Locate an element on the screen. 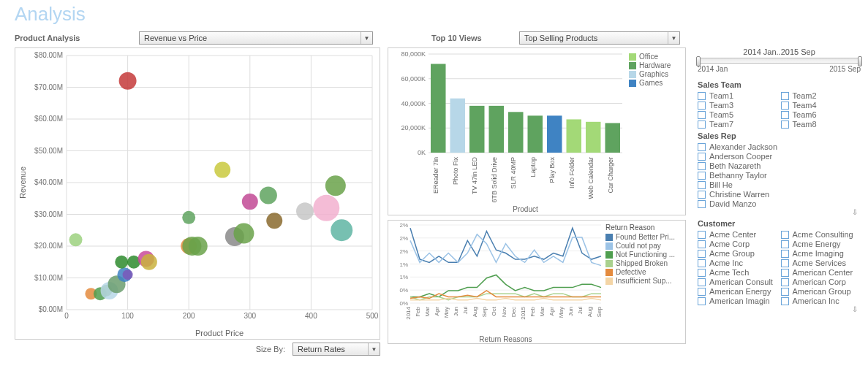 The height and width of the screenshot is (390, 868). filter-item-team: Team2 is located at coordinates (820, 96).